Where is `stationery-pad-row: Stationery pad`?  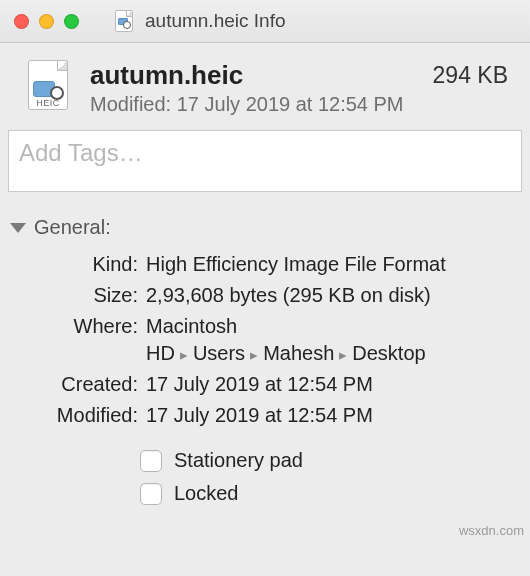
stationery-pad-row: Stationery pad is located at coordinates (330, 460).